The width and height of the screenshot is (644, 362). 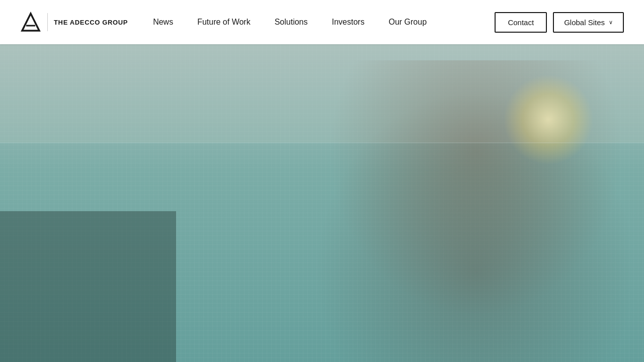 I want to click on nav-links: News Future of Work Solutions Investors …, so click(x=324, y=22).